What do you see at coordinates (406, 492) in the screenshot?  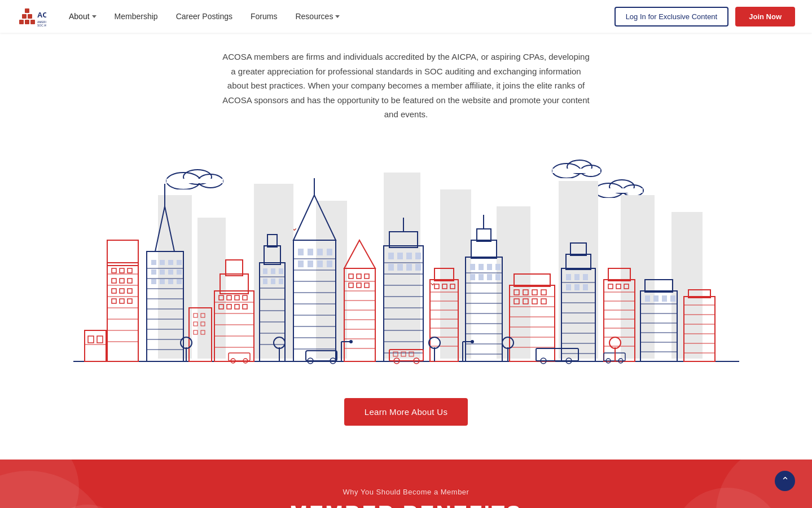 I see `benefits-subtitle: Why You Should Become a Member` at bounding box center [406, 492].